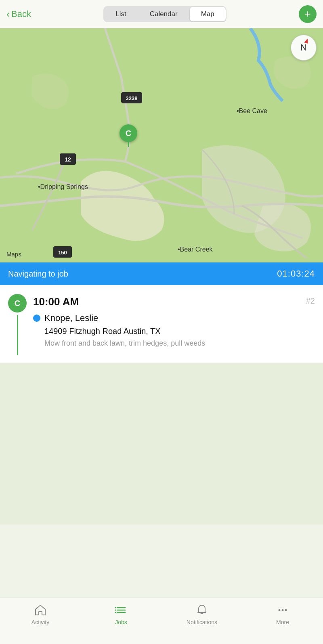  I want to click on compass-needle-icon, so click(307, 41).